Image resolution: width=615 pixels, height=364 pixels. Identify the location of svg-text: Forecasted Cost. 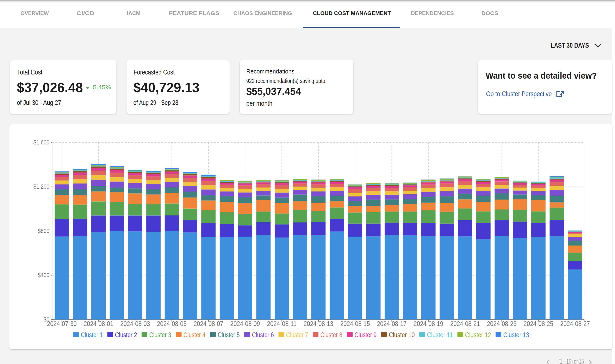
(154, 72).